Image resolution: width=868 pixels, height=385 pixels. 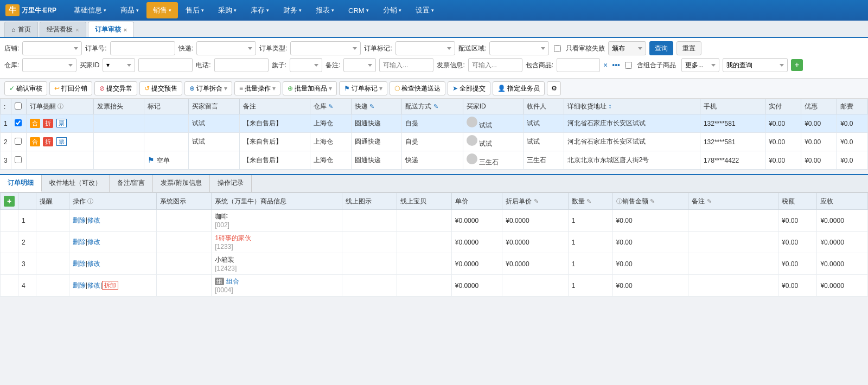 I want to click on flag-select, so click(x=306, y=65).